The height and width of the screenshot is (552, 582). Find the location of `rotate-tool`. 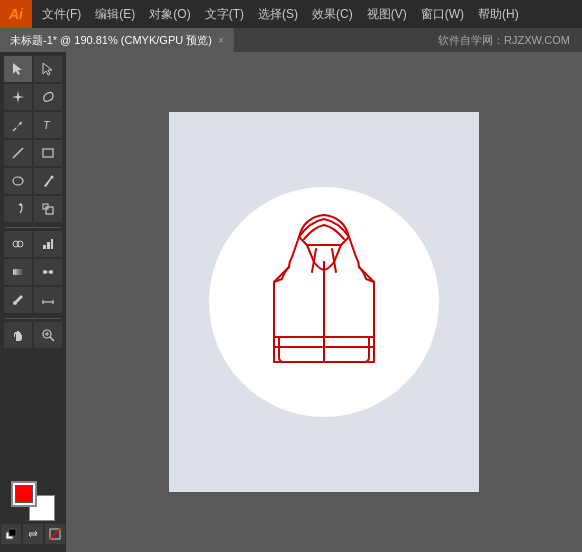

rotate-tool is located at coordinates (18, 209).